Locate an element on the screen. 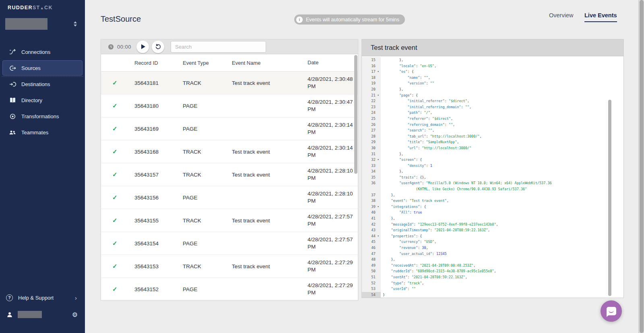  code-line: 20 }, is located at coordinates (493, 89).